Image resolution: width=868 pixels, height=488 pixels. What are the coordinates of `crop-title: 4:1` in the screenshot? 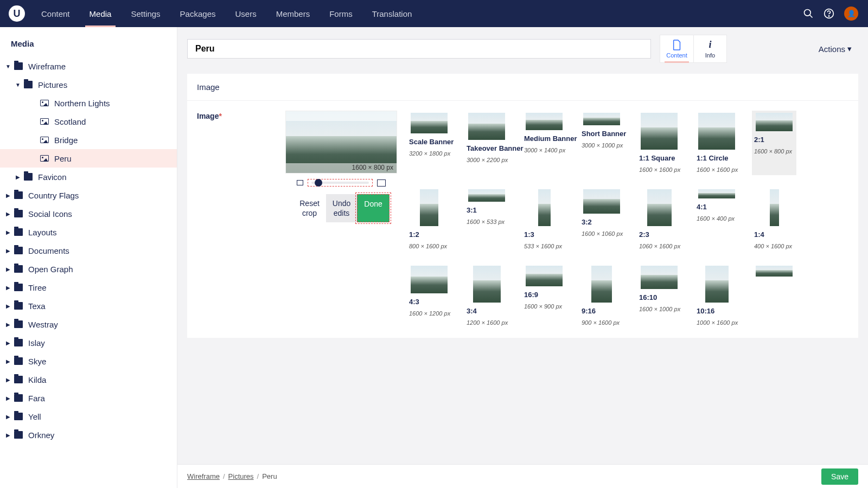 It's located at (717, 207).